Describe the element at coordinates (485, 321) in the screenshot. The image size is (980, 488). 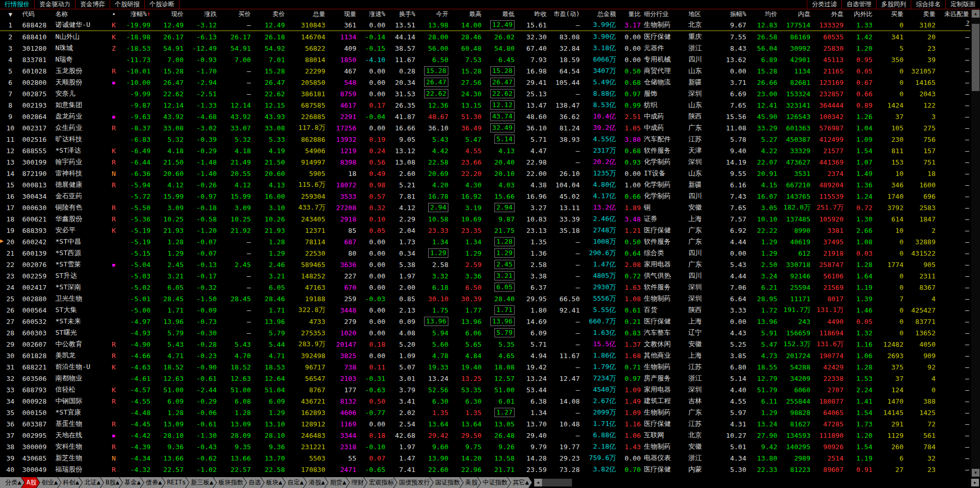
I see `stock-row: 27600532*ST未来-4.9713.96-0.73—13.96473327…` at that location.